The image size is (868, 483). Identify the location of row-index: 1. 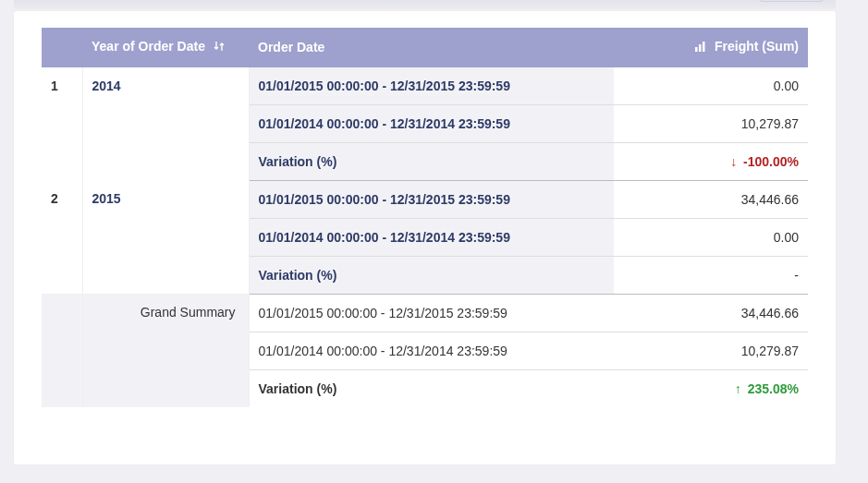
(62, 124).